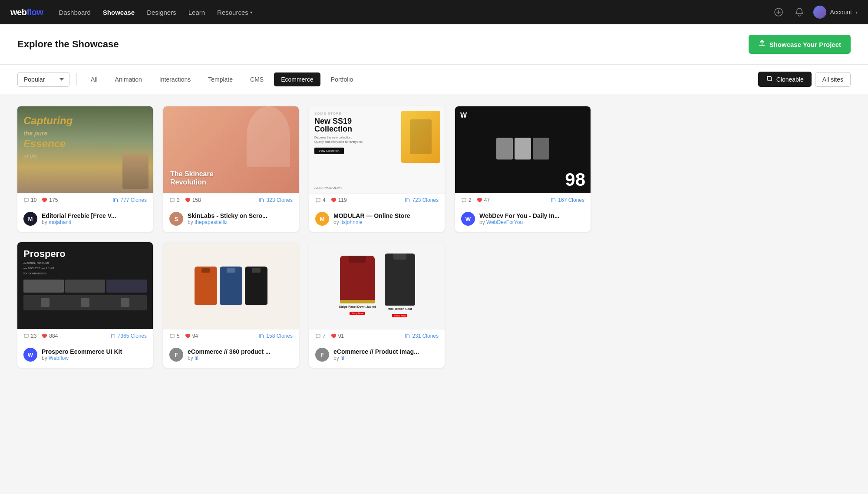  What do you see at coordinates (85, 305) in the screenshot?
I see `card-item: Prospero A clean, modular— and free — UI…` at bounding box center [85, 305].